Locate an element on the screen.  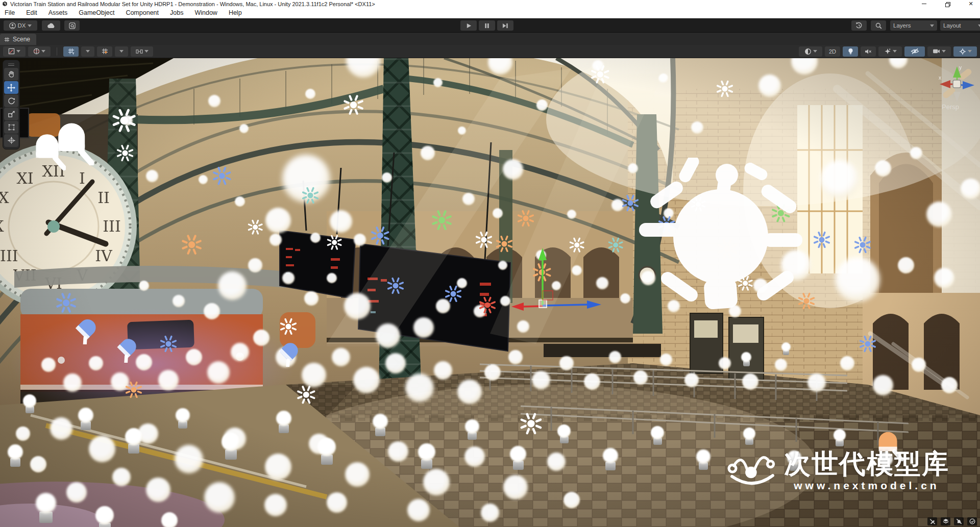
grid-visibility-toggle is located at coordinates (71, 52).